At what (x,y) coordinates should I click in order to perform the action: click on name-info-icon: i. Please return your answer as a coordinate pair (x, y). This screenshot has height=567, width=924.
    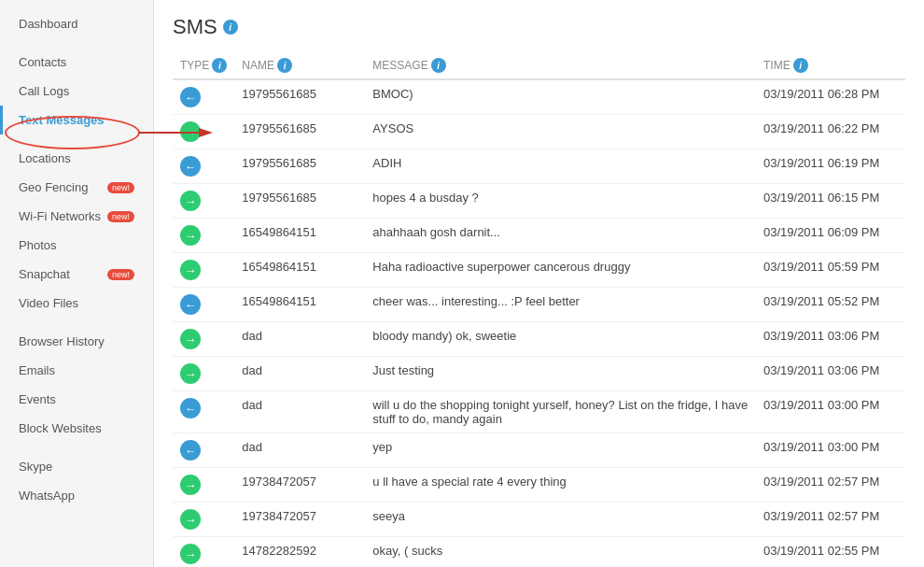
    Looking at the image, I should click on (285, 65).